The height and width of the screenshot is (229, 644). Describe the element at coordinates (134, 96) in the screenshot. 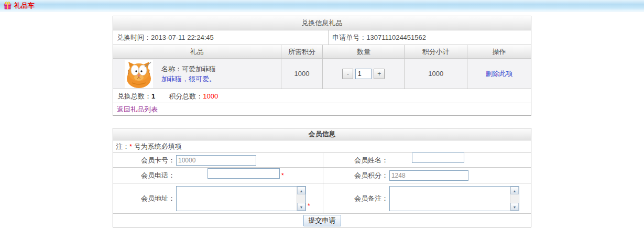

I see `total-count-label: 兑换总数：` at that location.